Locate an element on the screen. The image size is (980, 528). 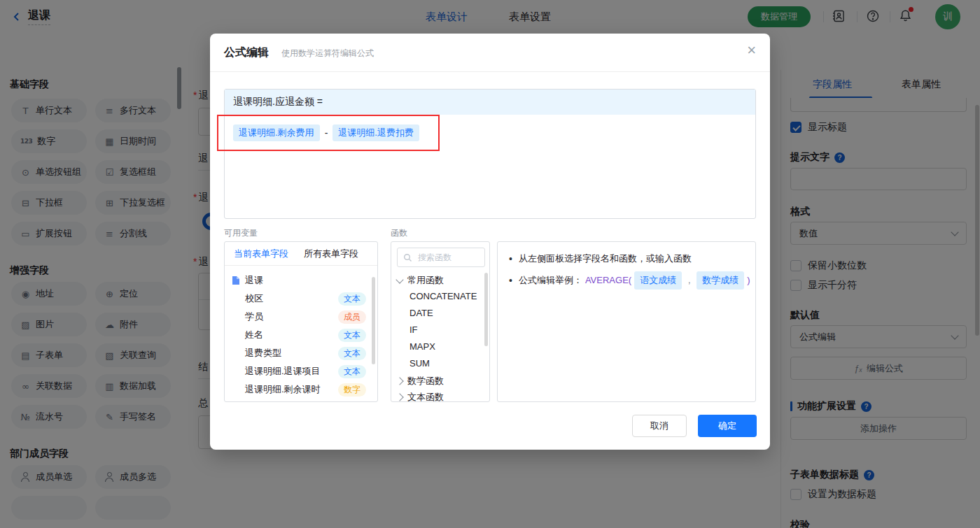
variable-row: 退课明细.退课项目文本 is located at coordinates (301, 371).